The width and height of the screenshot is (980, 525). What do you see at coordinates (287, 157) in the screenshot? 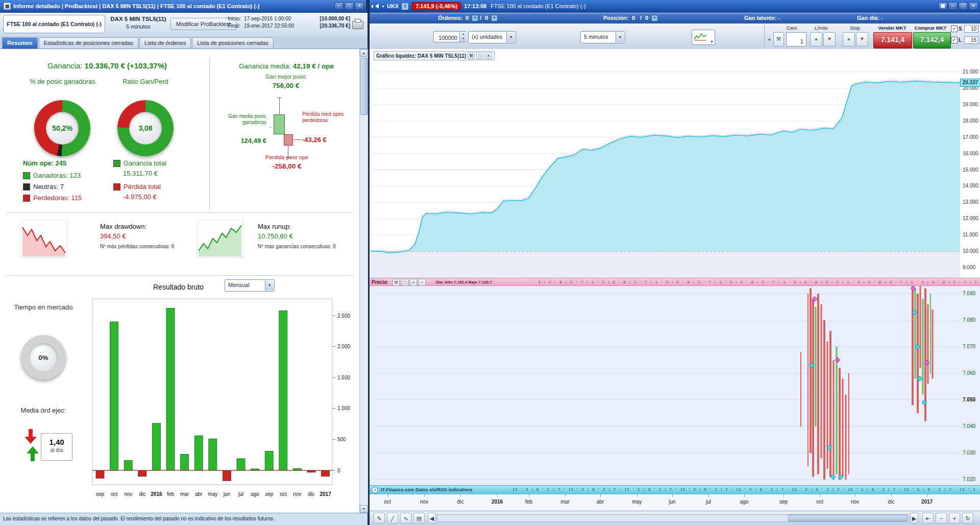
I see `worst-trade-label: Perdida peor ope` at bounding box center [287, 157].